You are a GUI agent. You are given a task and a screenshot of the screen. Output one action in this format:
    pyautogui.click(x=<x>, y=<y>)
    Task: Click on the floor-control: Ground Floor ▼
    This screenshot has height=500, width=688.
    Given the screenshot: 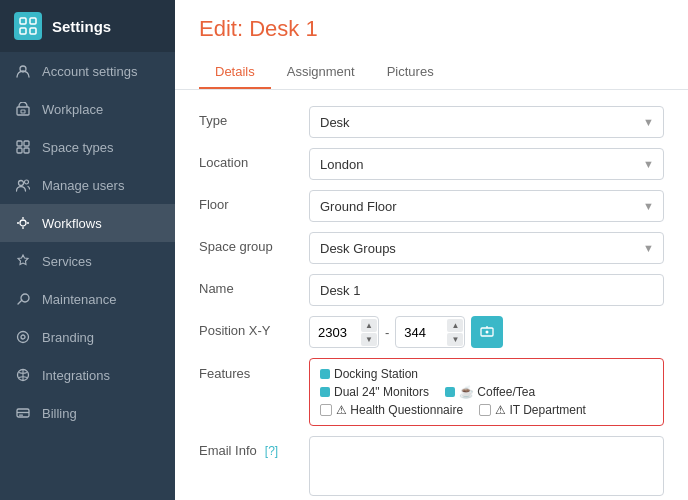 What is the action you would take?
    pyautogui.click(x=486, y=206)
    